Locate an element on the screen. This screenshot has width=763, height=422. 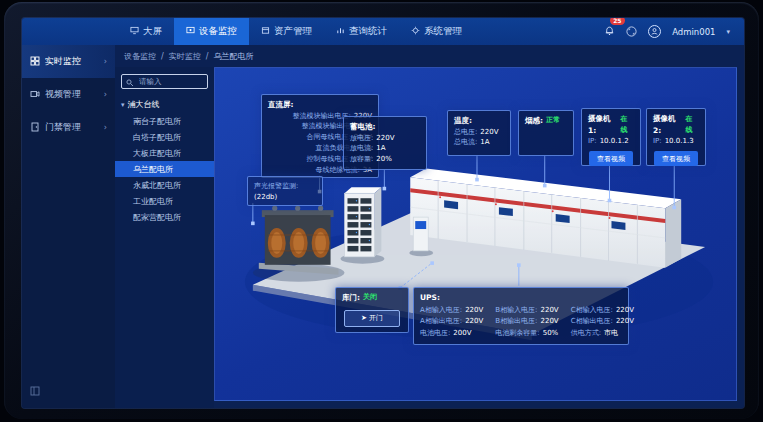
search-input is located at coordinates (170, 82).